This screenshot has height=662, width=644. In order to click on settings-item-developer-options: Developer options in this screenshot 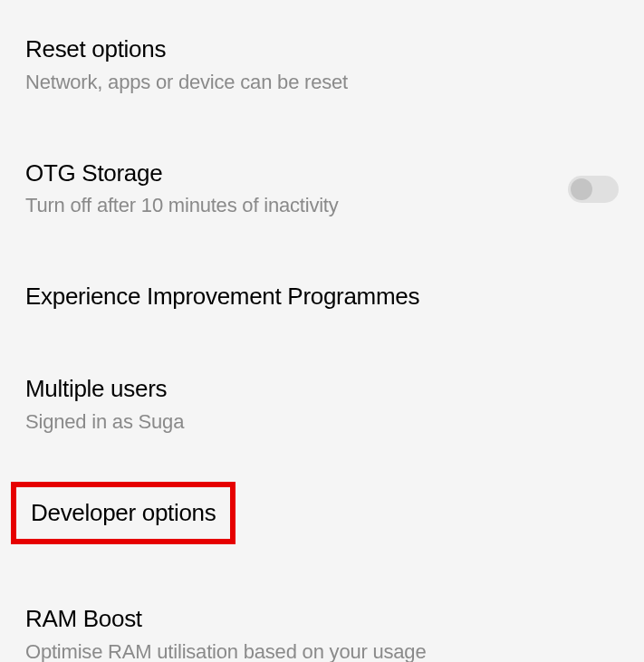, I will do `click(123, 513)`.